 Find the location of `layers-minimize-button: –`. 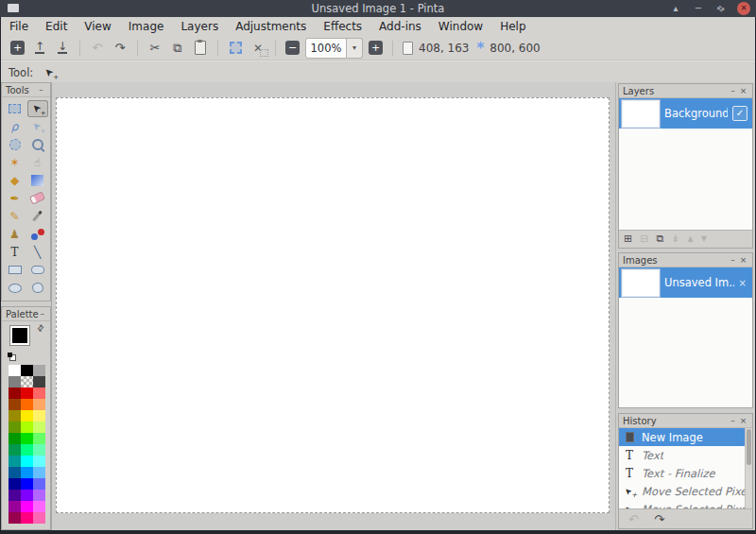

layers-minimize-button: – is located at coordinates (733, 91).